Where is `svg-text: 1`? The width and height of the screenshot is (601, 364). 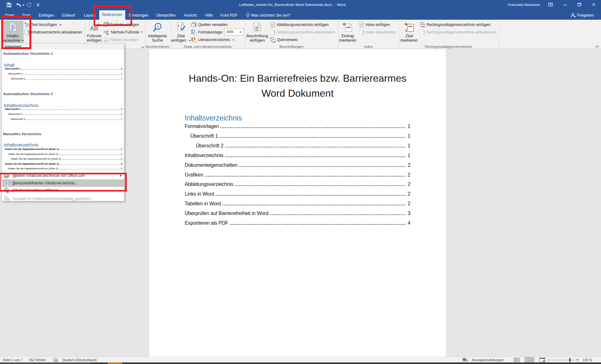 svg-text: 1 is located at coordinates (108, 31).